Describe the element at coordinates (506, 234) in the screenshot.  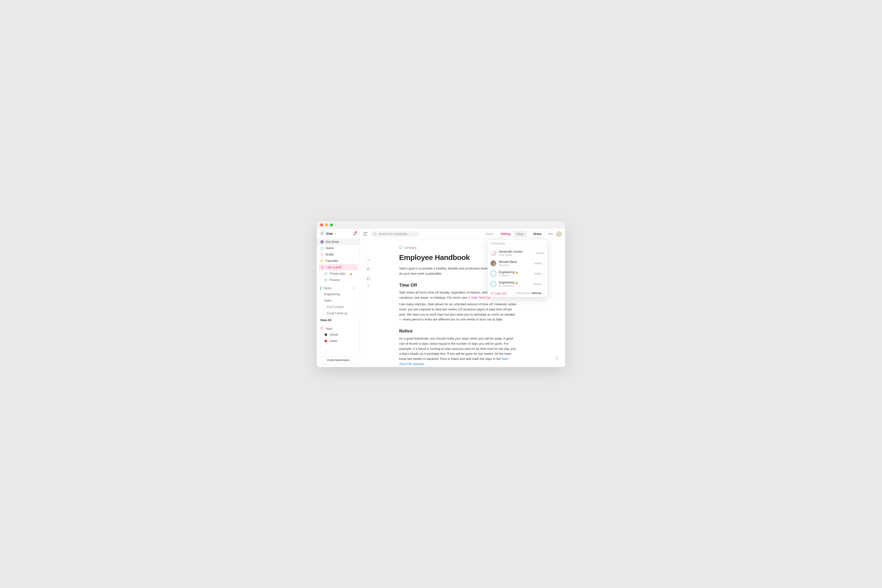
I see `mode-editing-tab: Editing` at that location.